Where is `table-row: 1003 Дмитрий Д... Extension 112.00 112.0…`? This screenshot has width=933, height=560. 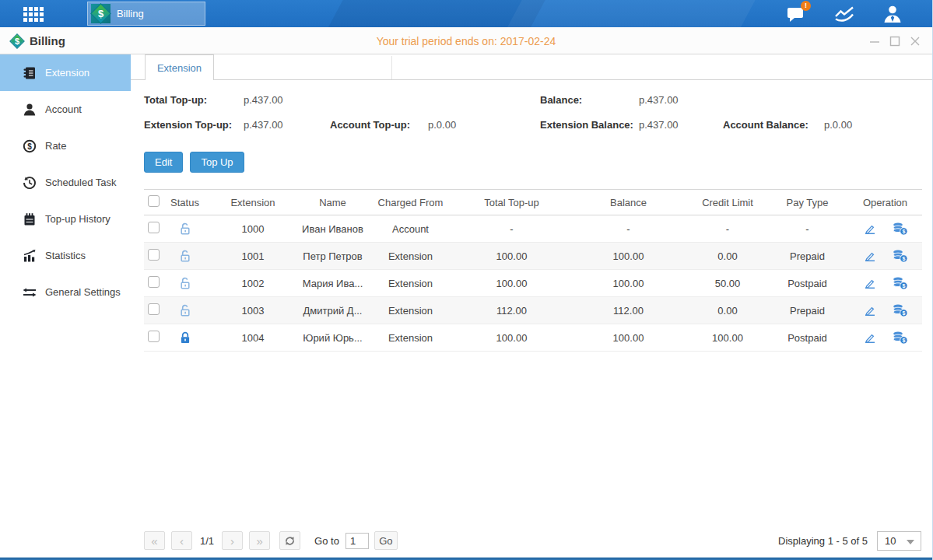 table-row: 1003 Дмитрий Д... Extension 112.00 112.0… is located at coordinates (533, 311).